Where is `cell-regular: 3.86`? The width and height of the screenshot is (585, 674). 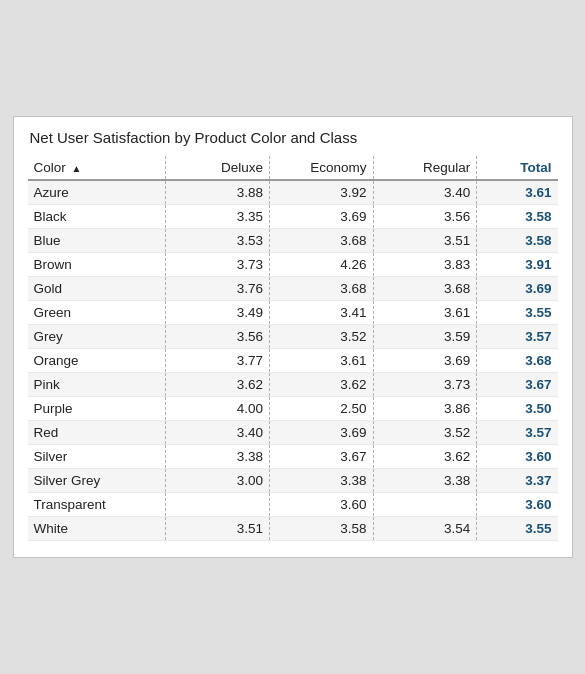
cell-regular: 3.86 is located at coordinates (425, 409).